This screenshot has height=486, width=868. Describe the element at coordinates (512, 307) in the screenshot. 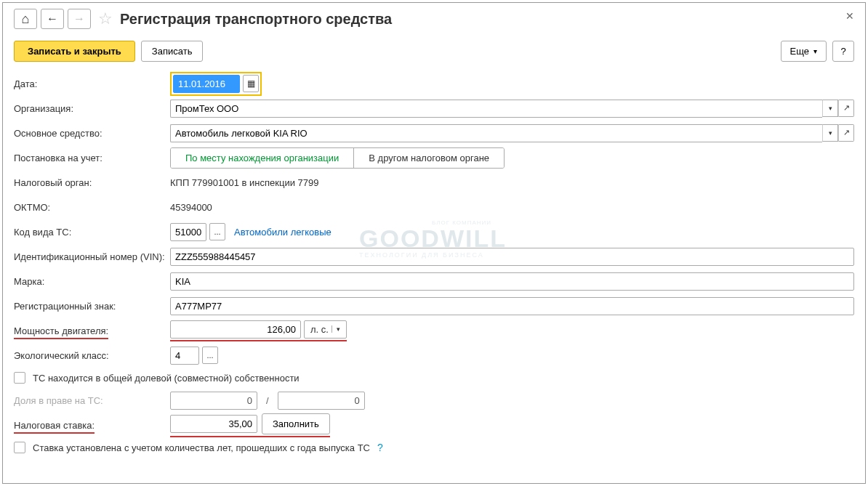

I see `reg-plate-input` at that location.